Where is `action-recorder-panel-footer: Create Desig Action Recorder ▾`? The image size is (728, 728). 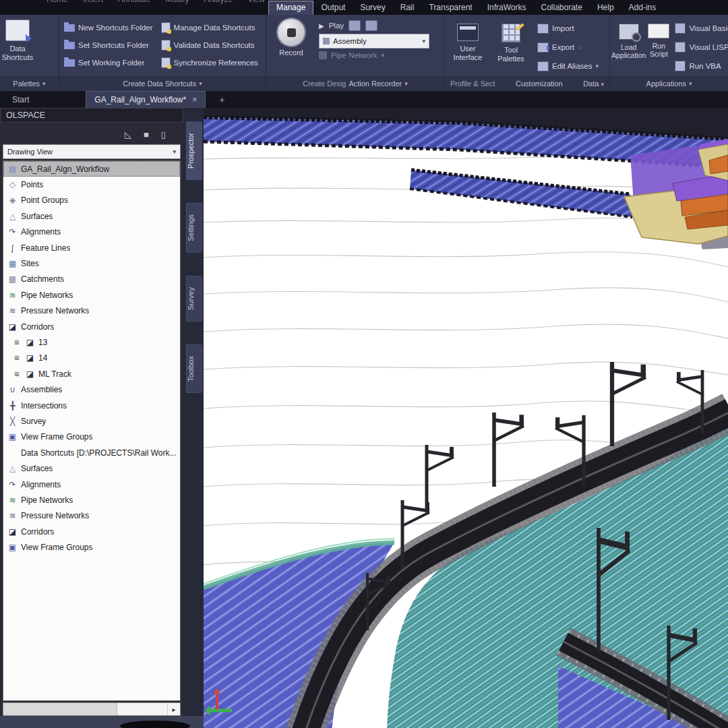
action-recorder-panel-footer: Create Desig Action Recorder ▾ is located at coordinates (355, 84).